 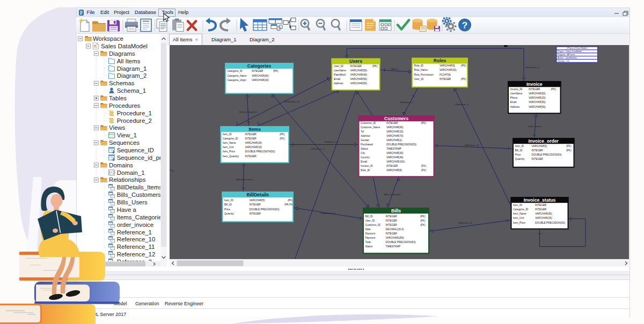 I want to click on svg-text: Item_Price, so click(x=519, y=223).